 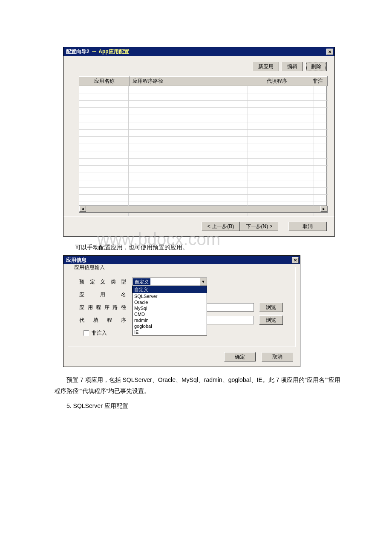 What do you see at coordinates (259, 226) in the screenshot?
I see `next-button: 下一步(N) >` at bounding box center [259, 226].